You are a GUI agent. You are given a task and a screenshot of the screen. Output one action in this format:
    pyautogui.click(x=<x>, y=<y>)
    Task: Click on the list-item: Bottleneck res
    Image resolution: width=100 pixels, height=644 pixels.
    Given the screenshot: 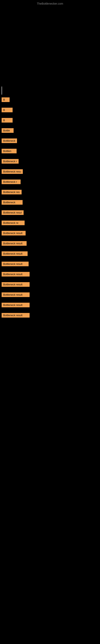 What is the action you would take?
    pyautogui.click(x=50, y=192)
    